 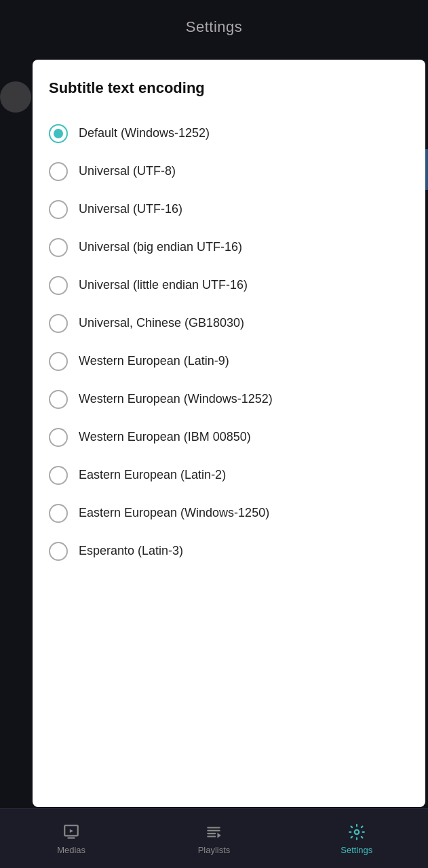 I want to click on radio-universal-utf8, so click(x=58, y=172).